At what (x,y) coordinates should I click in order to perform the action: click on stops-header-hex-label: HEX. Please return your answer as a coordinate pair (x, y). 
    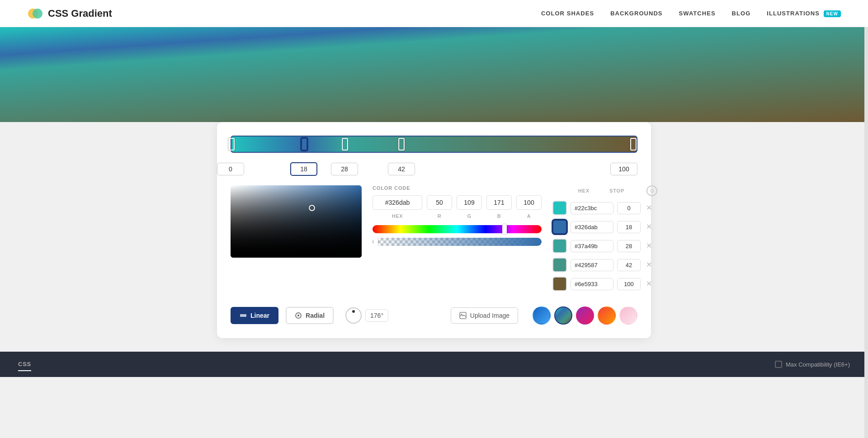
    Looking at the image, I should click on (584, 191).